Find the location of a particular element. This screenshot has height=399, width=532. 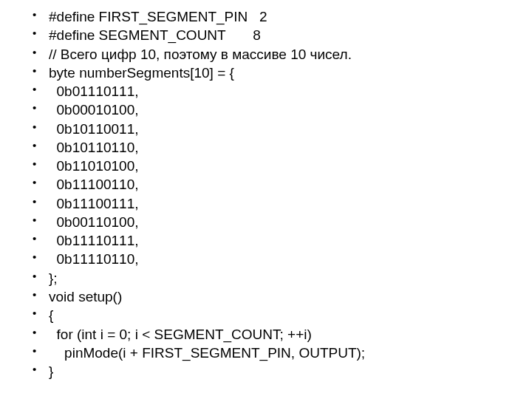

list-item: 0b11110111, is located at coordinates (282, 241).